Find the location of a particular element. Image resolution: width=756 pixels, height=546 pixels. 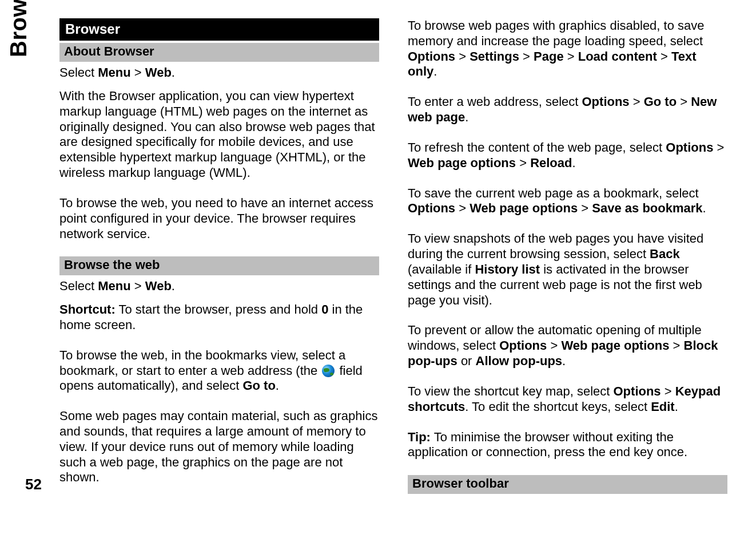

edit-label: Edit is located at coordinates (663, 406).